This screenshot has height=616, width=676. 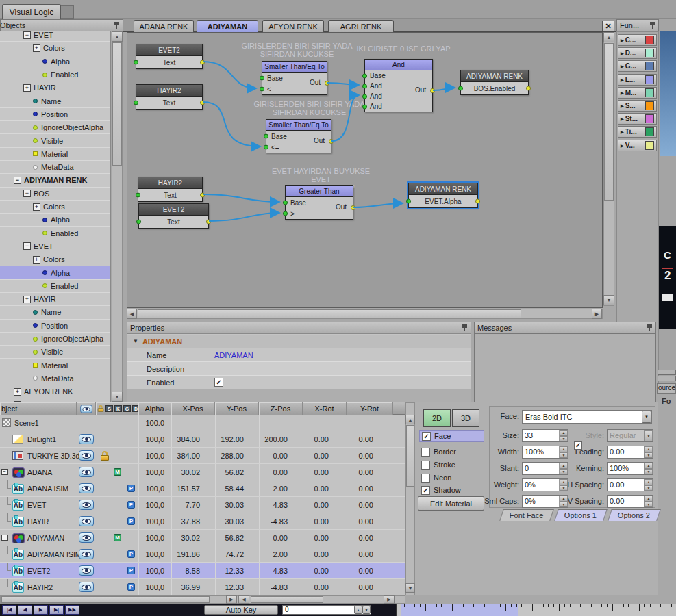 What do you see at coordinates (203, 472) in the screenshot?
I see `table-row-adana: −ADANAM100,030.0256.820.000.000.00` at bounding box center [203, 472].